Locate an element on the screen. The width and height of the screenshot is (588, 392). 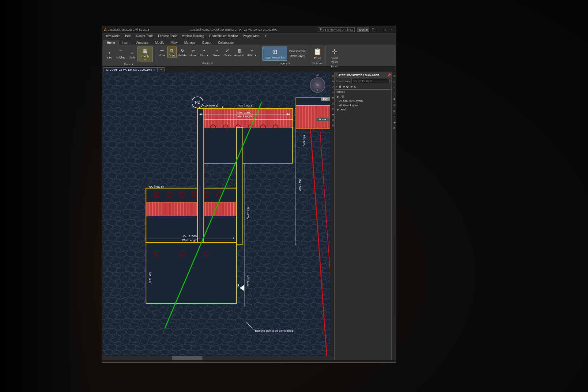
compass-rose: N S is located at coordinates (318, 85).